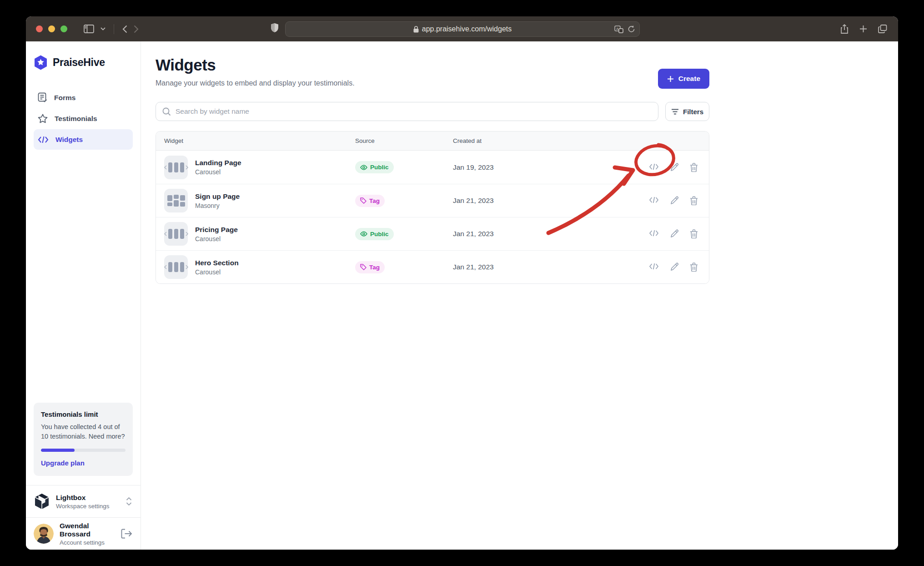 The height and width of the screenshot is (566, 924). I want to click on testimonials-icon, so click(43, 118).